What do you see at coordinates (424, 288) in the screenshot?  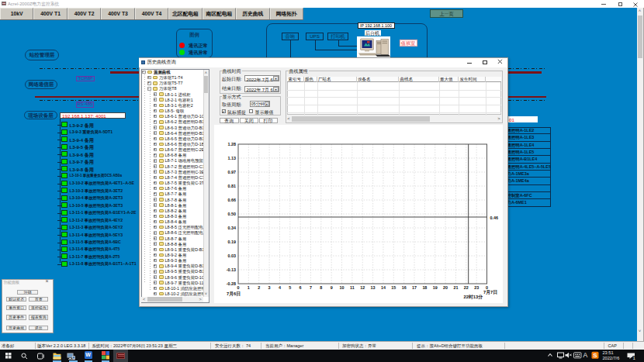 I see `svg-text: 18` at bounding box center [424, 288].